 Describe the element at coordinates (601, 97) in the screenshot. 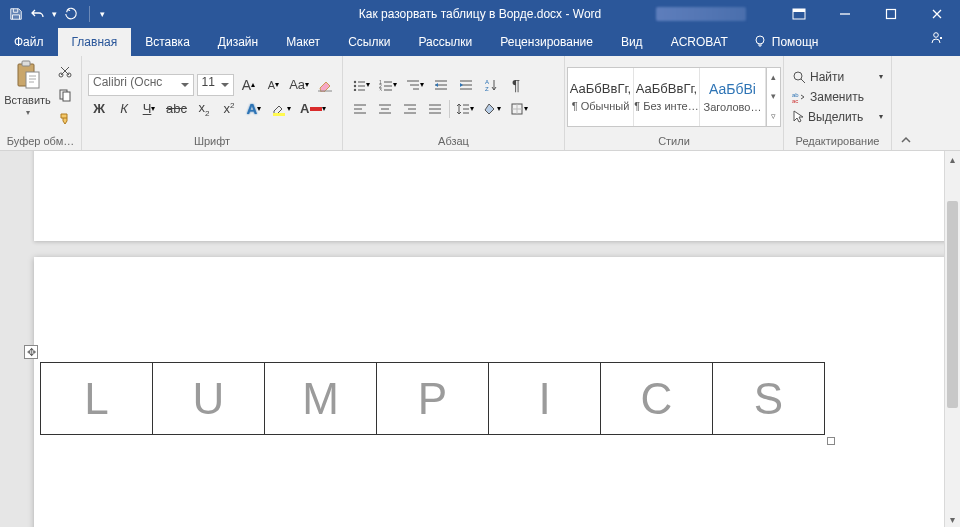

I see `style-normal: АаБбВвГг, ¶ Обычный` at that location.